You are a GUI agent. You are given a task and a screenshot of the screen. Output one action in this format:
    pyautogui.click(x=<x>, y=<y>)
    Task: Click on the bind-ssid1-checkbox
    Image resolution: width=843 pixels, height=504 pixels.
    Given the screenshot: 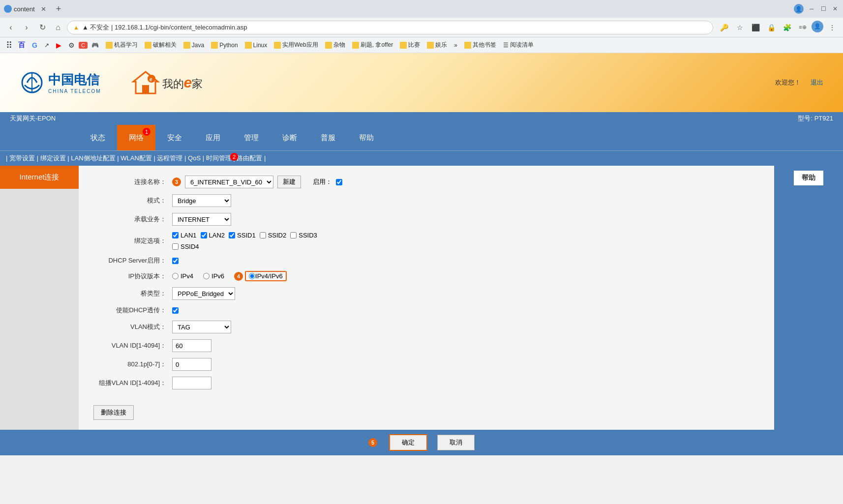 What is the action you would take?
    pyautogui.click(x=232, y=235)
    